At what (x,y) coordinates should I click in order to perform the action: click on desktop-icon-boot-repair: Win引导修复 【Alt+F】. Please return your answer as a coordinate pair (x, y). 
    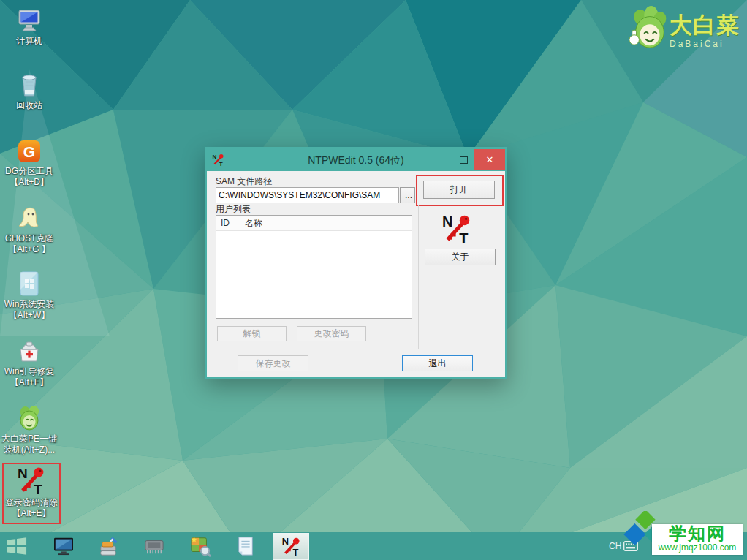
    Looking at the image, I should click on (29, 363).